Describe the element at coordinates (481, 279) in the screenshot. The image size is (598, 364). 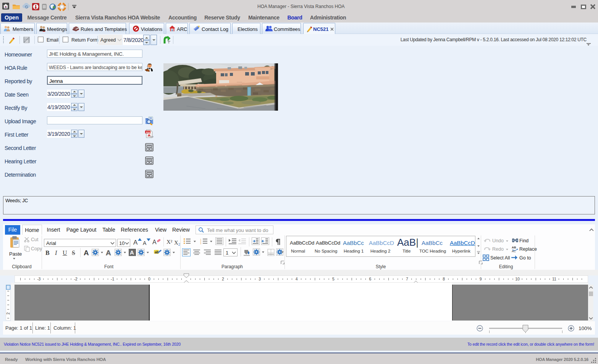
I see `svg-text: 9` at that location.